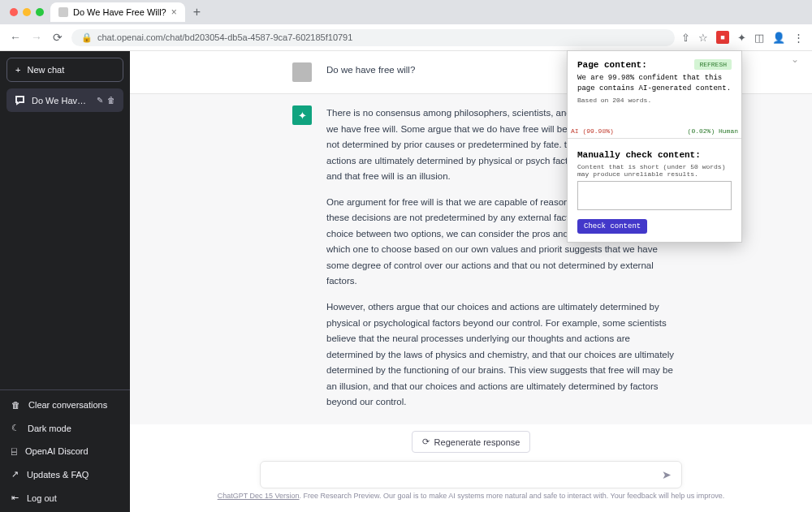 The height and width of the screenshot is (512, 812). What do you see at coordinates (302, 115) in the screenshot?
I see `assistant-avatar: ✦` at bounding box center [302, 115].